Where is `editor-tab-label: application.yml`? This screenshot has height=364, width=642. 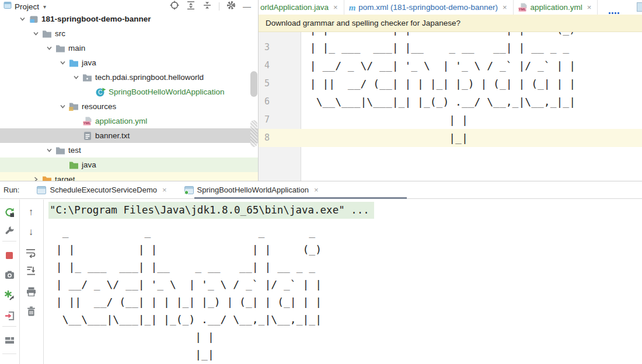 editor-tab-label: application.yml is located at coordinates (557, 7).